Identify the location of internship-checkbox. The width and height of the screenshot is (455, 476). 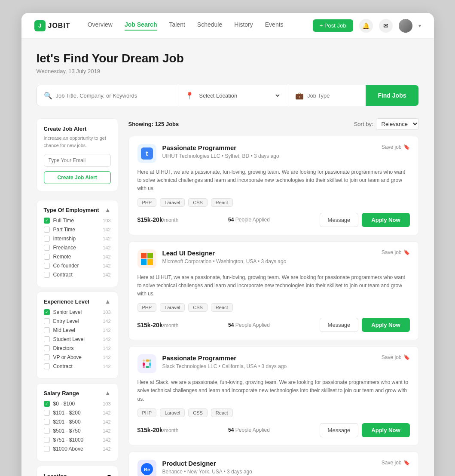
(47, 239).